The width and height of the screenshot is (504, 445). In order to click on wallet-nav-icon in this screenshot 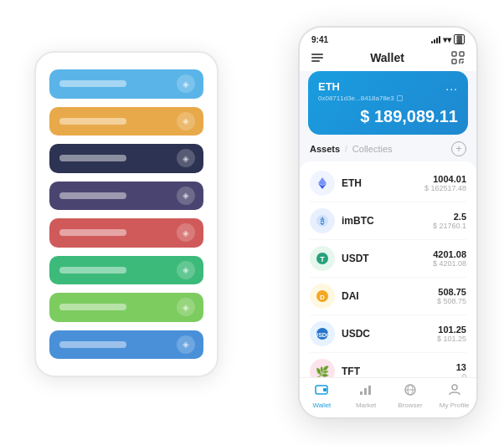, I will do `click(321, 391)`.